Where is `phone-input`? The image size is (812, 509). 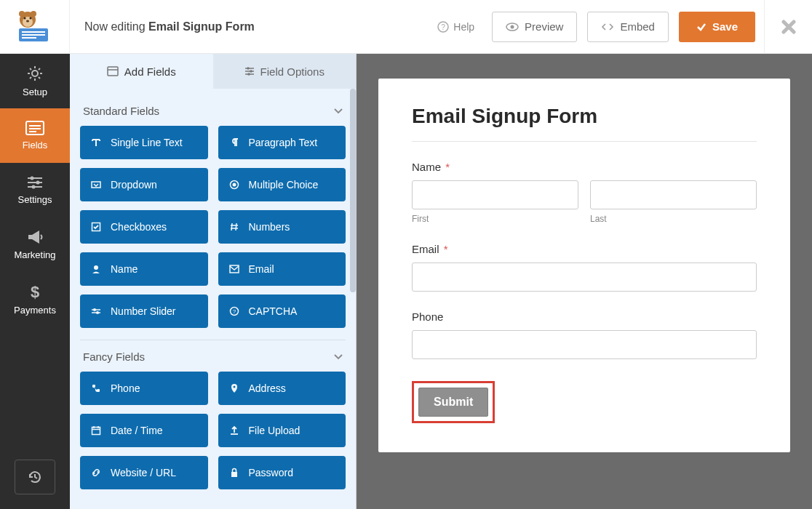 phone-input is located at coordinates (584, 345).